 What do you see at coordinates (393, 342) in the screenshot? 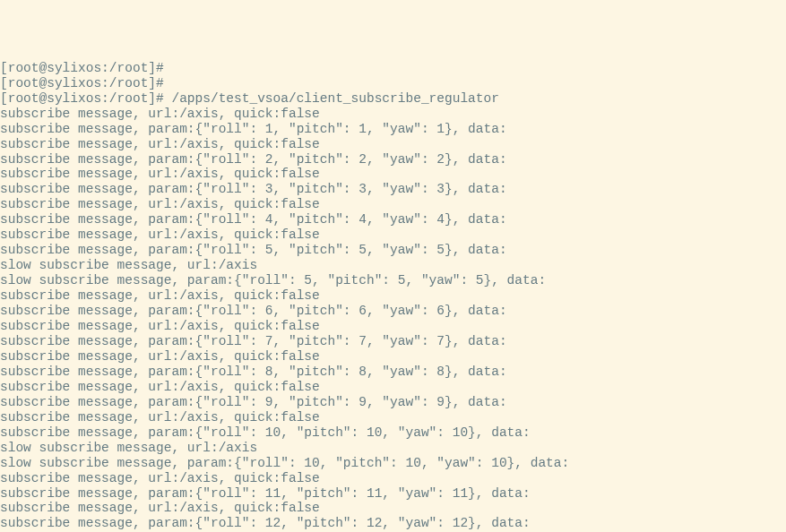
I see `terminal-line: subscribe message, param:{"roll": 7, "pi…` at bounding box center [393, 342].